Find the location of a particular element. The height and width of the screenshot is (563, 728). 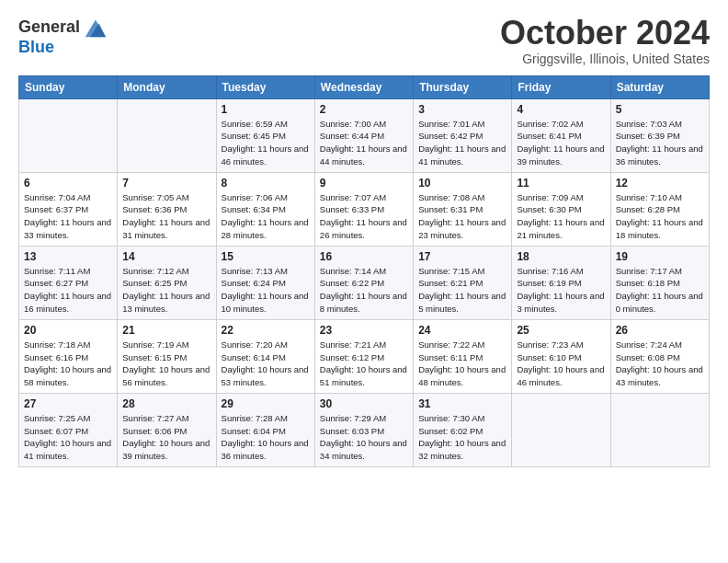

day-info: Sunrise: 7:00 AMSunset: 6:44 PMDaylight:… is located at coordinates (364, 144).